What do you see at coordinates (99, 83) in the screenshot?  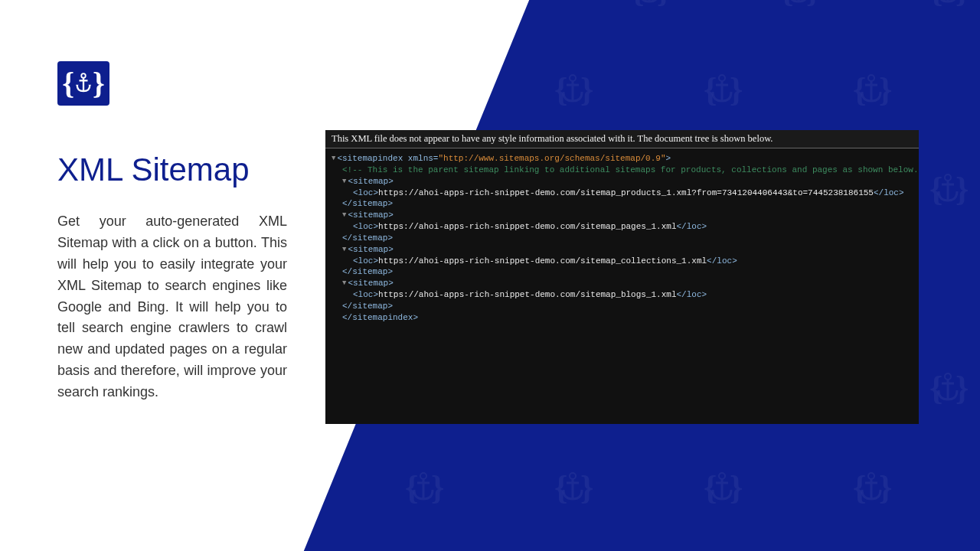 I see `brace-right-icon: }` at bounding box center [99, 83].